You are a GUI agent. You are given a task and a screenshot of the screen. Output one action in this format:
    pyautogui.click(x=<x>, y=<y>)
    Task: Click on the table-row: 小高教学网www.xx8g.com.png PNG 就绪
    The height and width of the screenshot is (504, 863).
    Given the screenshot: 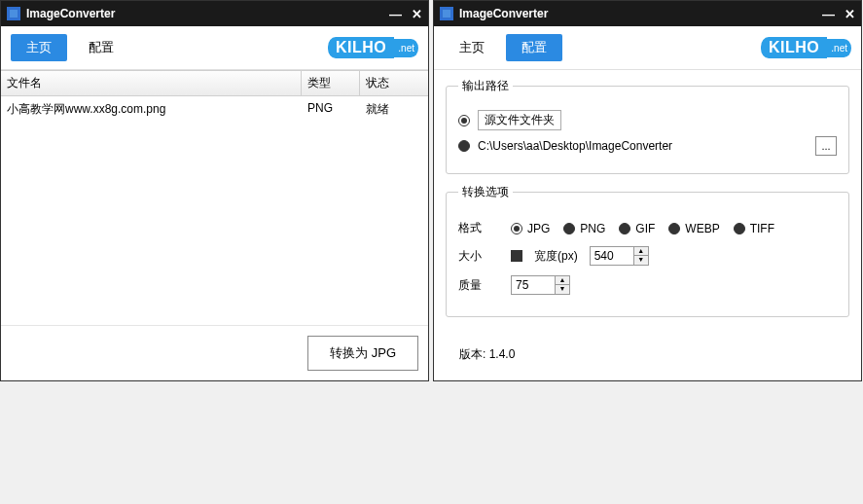 What is the action you would take?
    pyautogui.click(x=214, y=109)
    